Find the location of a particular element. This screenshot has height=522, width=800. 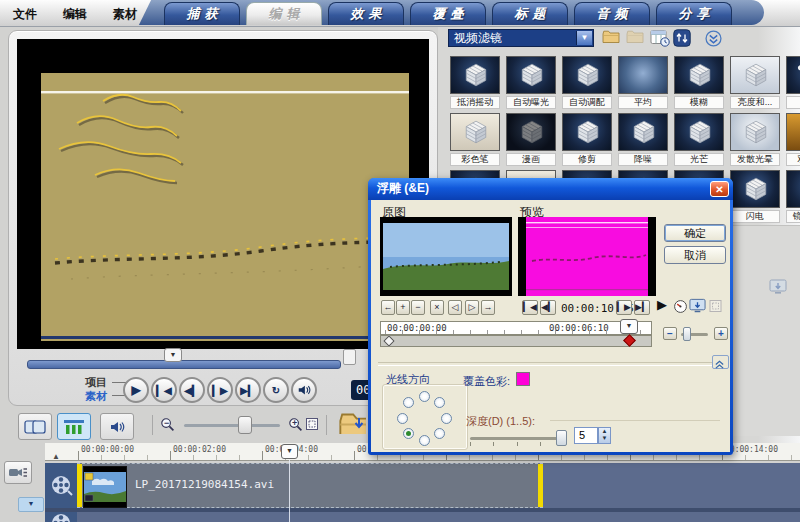

tab-捕获: 捕获 is located at coordinates (202, 14).